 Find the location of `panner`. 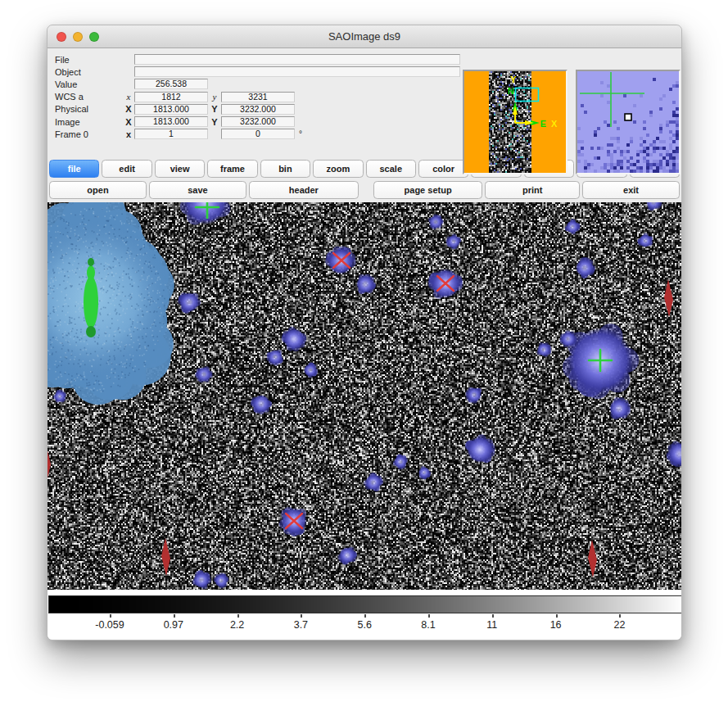

panner is located at coordinates (515, 122).